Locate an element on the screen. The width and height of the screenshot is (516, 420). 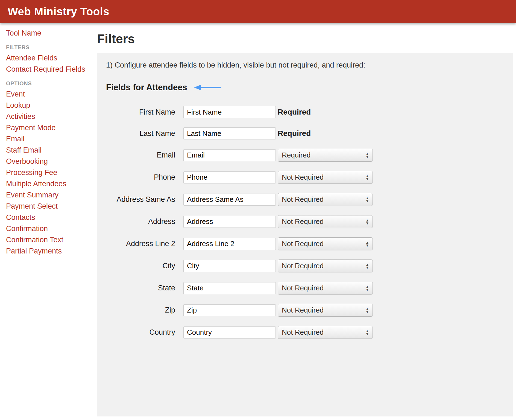
attendee-field-row: Email Required▲▼ is located at coordinates (304, 155).